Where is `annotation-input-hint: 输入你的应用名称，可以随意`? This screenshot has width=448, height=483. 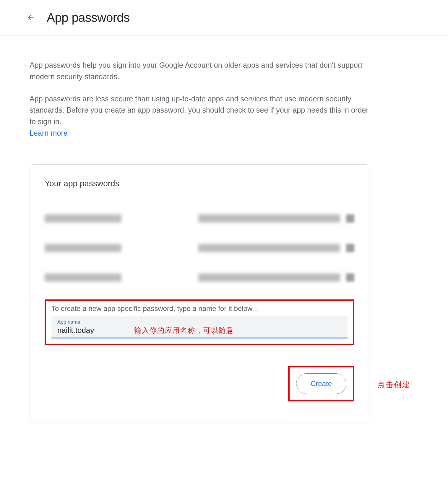 annotation-input-hint: 输入你的应用名称，可以随意 is located at coordinates (184, 330).